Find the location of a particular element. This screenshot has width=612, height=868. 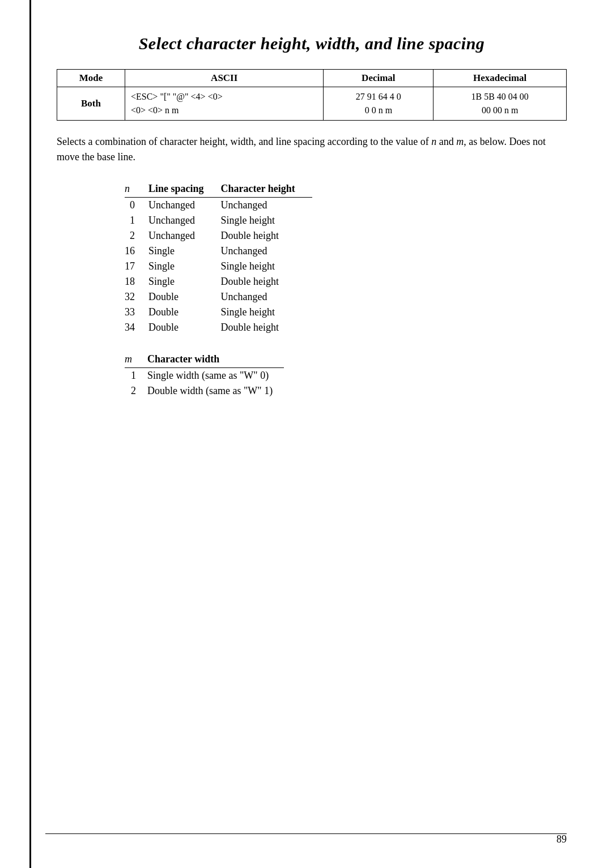

n-col1-header: n is located at coordinates (137, 189).